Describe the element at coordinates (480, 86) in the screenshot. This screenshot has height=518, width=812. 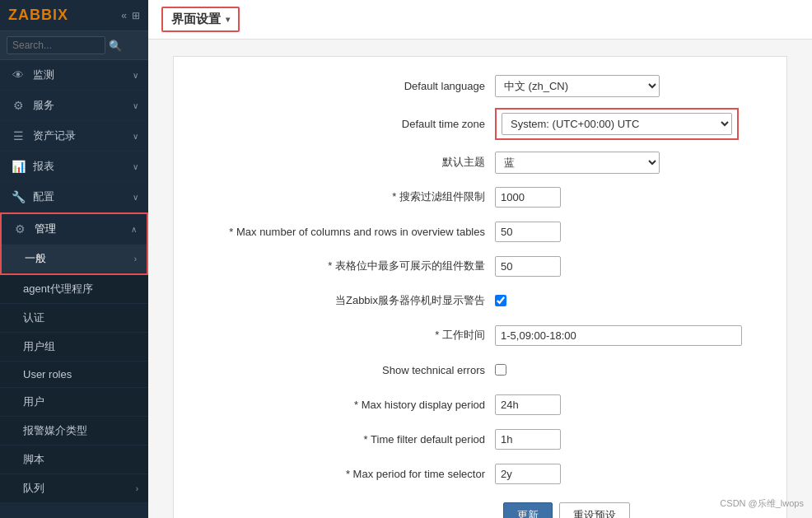
I see `default-lang-row: Default language 中文 (zh_CN)` at that location.